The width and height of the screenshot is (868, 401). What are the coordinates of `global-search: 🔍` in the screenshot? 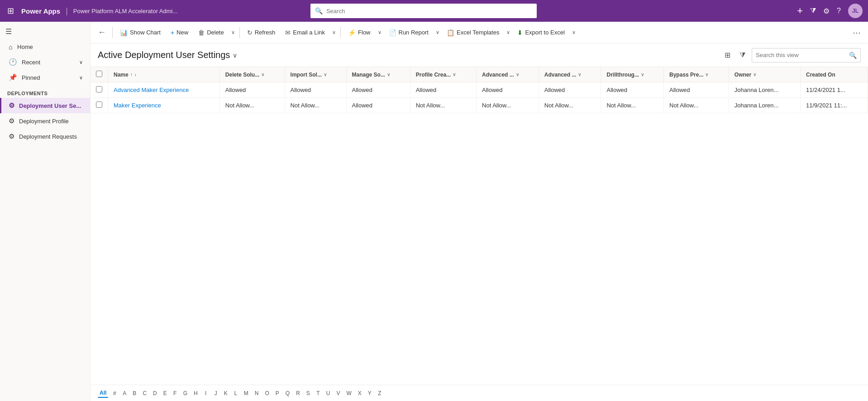 It's located at (424, 11).